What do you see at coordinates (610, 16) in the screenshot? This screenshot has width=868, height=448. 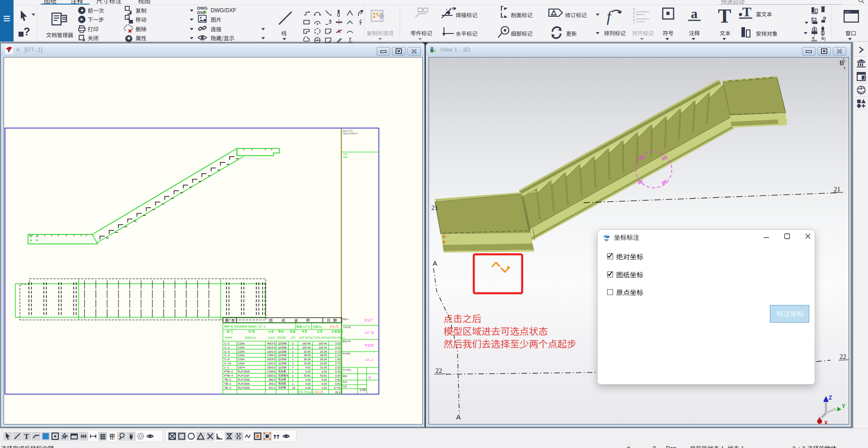 I see `svg-text: f` at bounding box center [610, 16].